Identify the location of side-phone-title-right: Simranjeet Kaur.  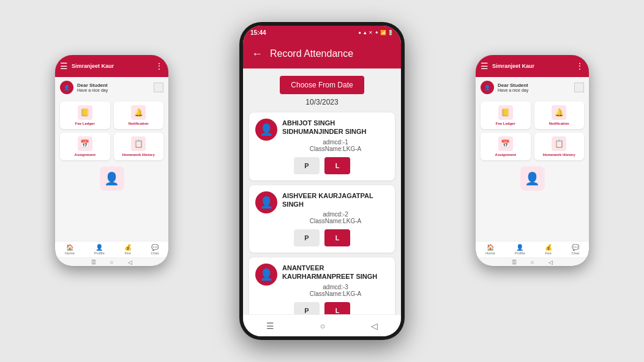
(532, 66).